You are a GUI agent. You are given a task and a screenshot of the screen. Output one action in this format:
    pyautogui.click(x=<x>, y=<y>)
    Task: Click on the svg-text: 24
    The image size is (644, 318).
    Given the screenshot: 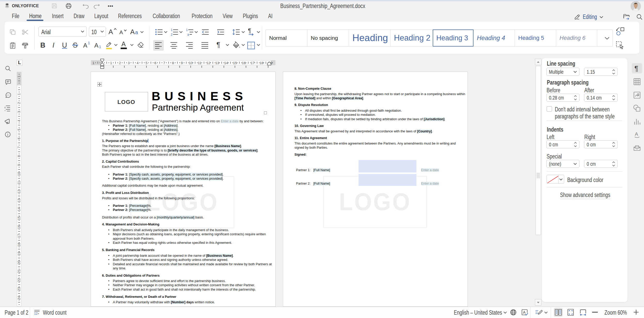 What is the action you would take?
    pyautogui.click(x=19, y=298)
    